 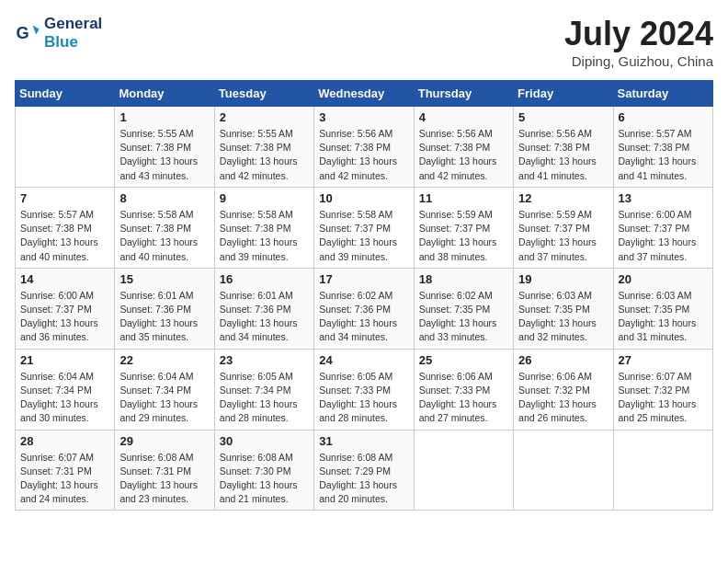 What do you see at coordinates (264, 227) in the screenshot?
I see `calendar-cell: 9 Sunrise: 5:58 AMSunset: 7:38 PMDayligh…` at bounding box center [264, 227].